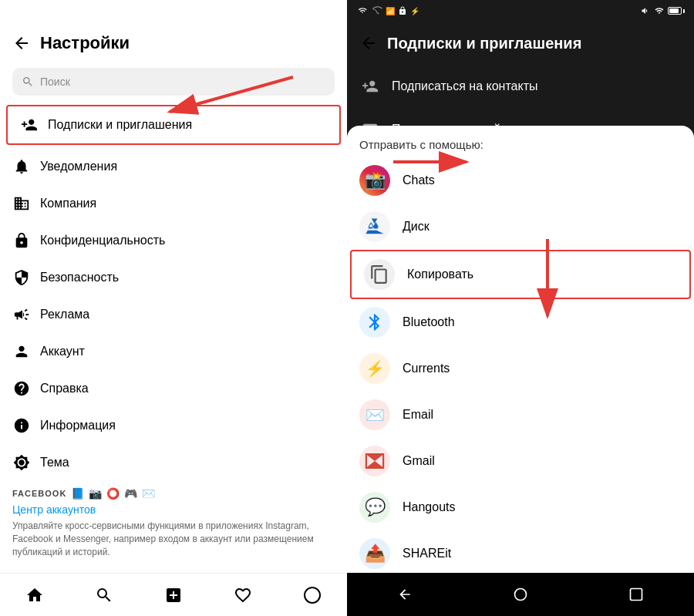  I want to click on megaphone-icon, so click(22, 315).